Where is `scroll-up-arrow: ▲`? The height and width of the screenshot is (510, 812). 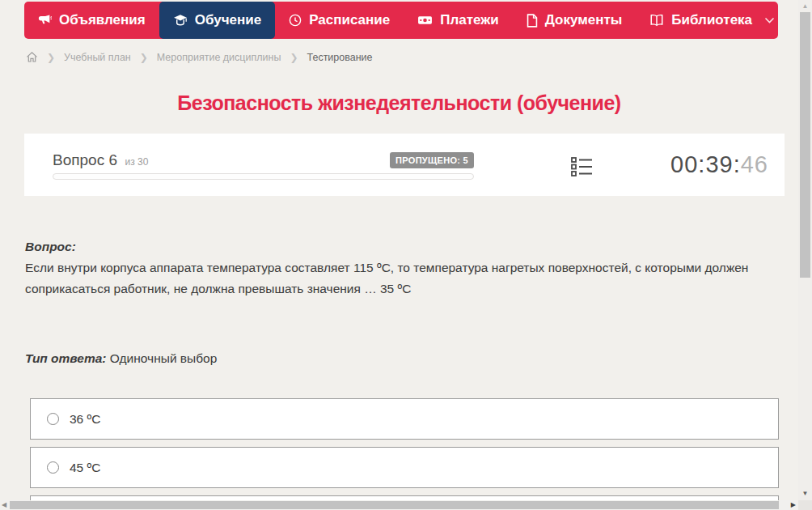
scroll-up-arrow: ▲ is located at coordinates (806, 6).